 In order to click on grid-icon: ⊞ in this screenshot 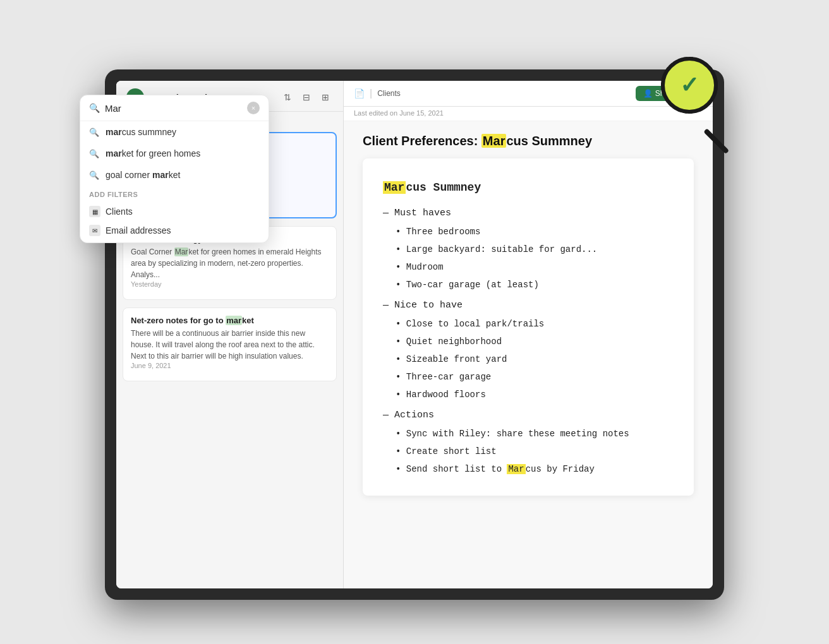, I will do `click(325, 97)`.